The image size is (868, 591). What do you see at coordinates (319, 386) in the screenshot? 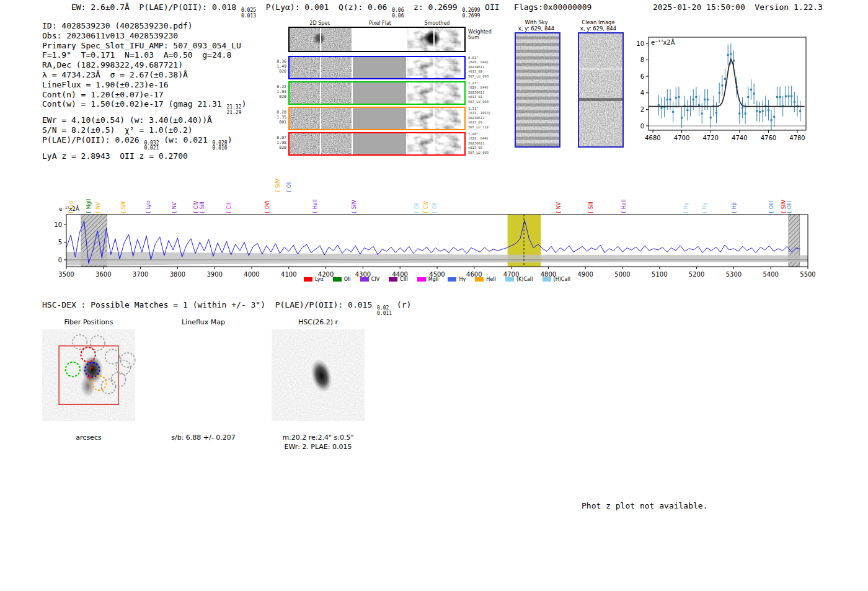
I see `hsc-cutout-panel` at bounding box center [319, 386].